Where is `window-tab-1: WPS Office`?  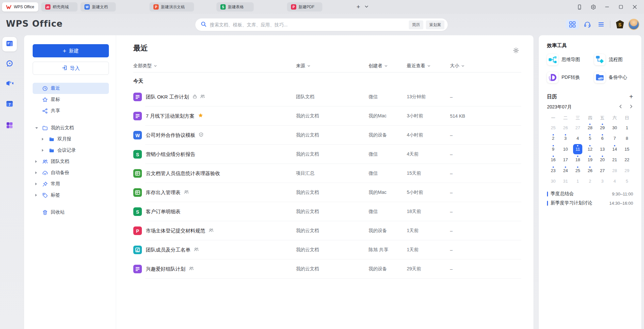 window-tab-1: WPS Office is located at coordinates (20, 7).